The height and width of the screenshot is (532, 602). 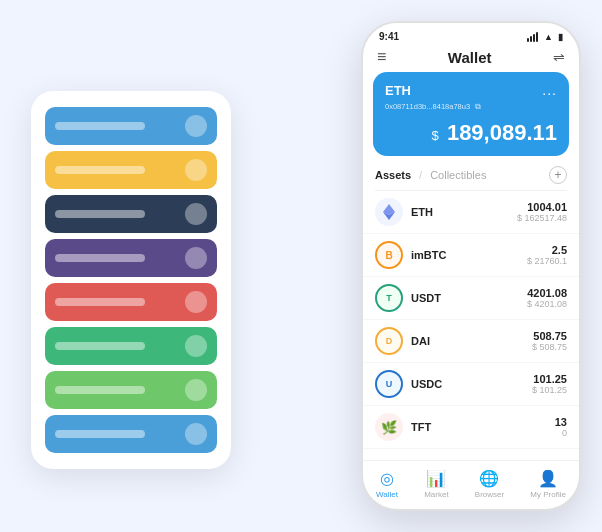 What do you see at coordinates (547, 261) in the screenshot?
I see `imbtc-usd: $ 21760.1` at bounding box center [547, 261].